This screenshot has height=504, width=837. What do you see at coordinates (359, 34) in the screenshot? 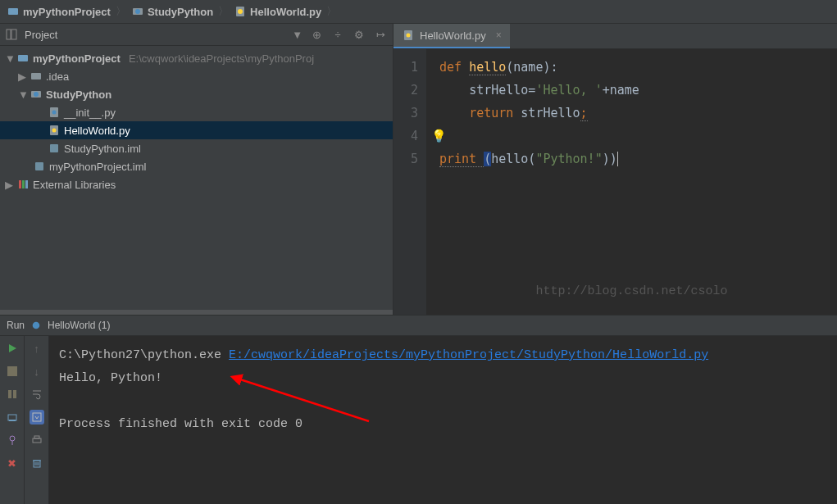
I see `gear-icon: ⚙` at bounding box center [359, 34].